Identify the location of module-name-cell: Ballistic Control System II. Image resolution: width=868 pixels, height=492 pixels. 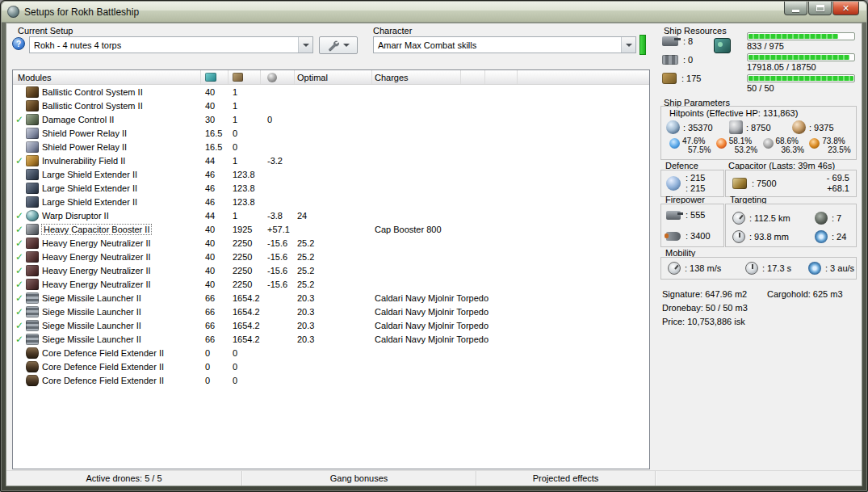
(107, 92).